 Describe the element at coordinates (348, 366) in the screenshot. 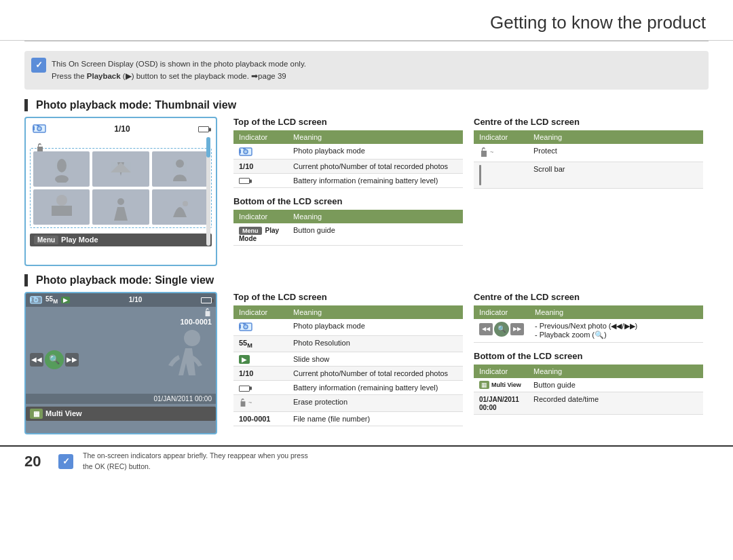

I see `top-lcd-table-2: Indicator Meaning Photo playback mode 55…` at that location.